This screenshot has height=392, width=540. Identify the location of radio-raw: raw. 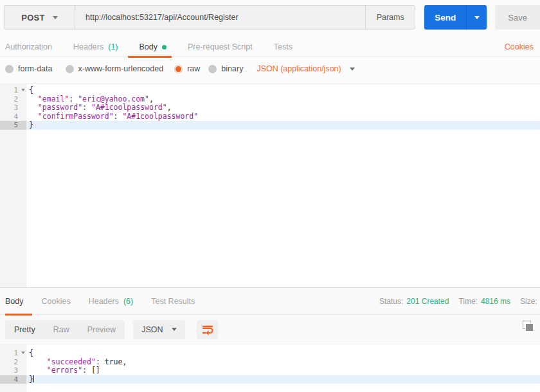
(187, 69).